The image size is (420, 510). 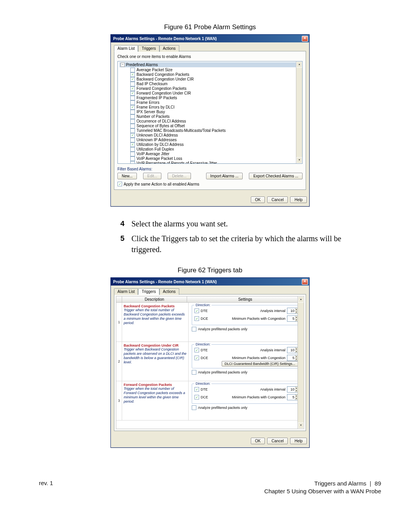 What do you see at coordinates (259, 319) in the screenshot?
I see `min-packets-label: Minimum Packets with Congestion` at bounding box center [259, 319].